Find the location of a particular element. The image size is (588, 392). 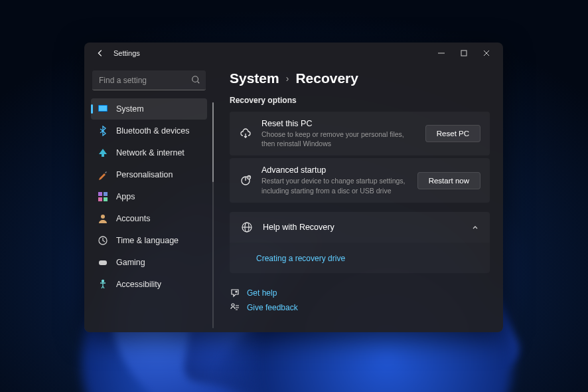

sidebar-item-label: System is located at coordinates (130, 109).